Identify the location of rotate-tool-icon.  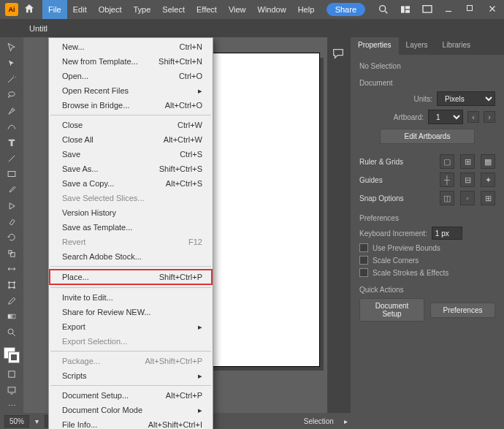
(12, 238).